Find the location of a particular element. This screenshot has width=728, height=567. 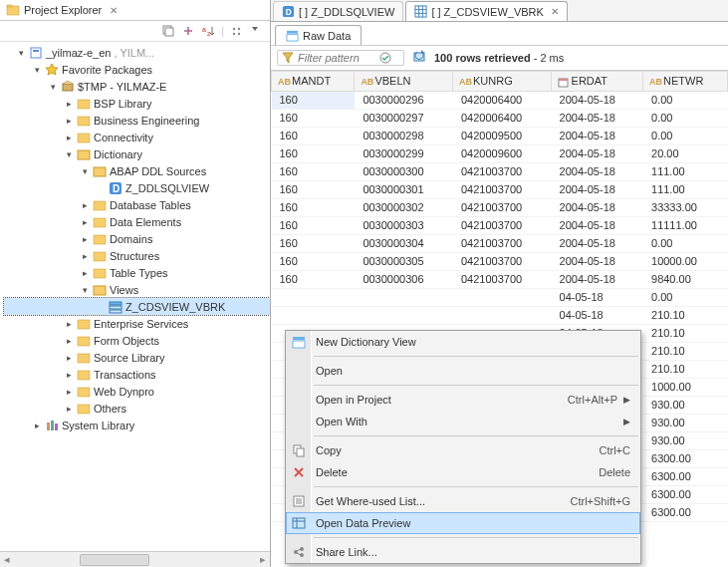

table-row: 04-05-18210.10 is located at coordinates (500, 315).